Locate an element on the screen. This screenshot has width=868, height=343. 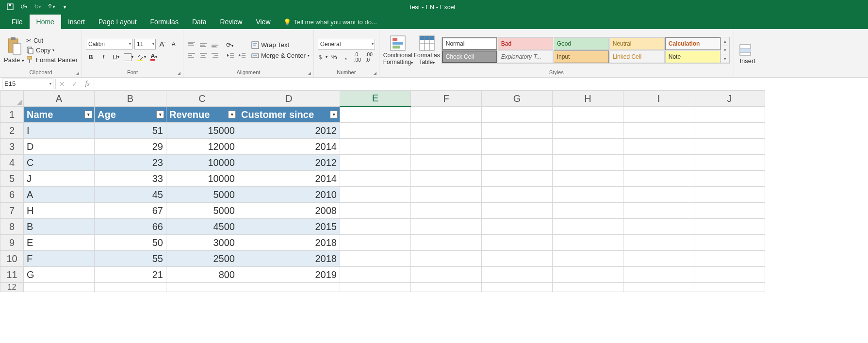
cell-C11: 800 is located at coordinates (202, 275).